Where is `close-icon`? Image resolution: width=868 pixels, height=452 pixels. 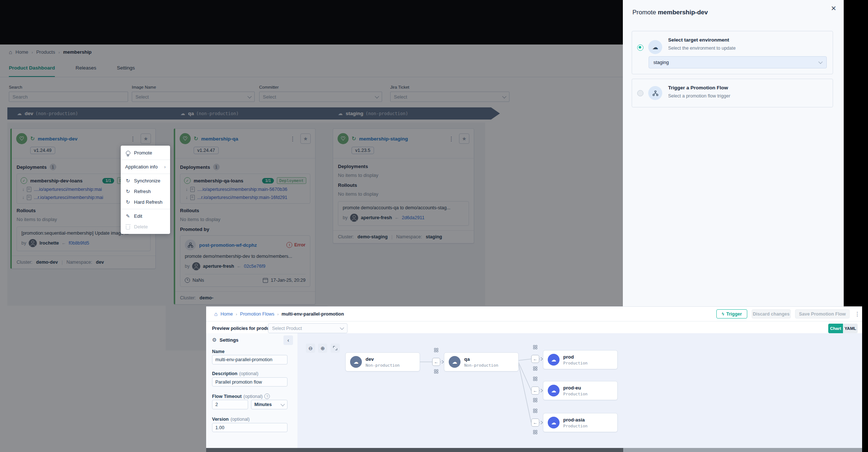
close-icon is located at coordinates (833, 8).